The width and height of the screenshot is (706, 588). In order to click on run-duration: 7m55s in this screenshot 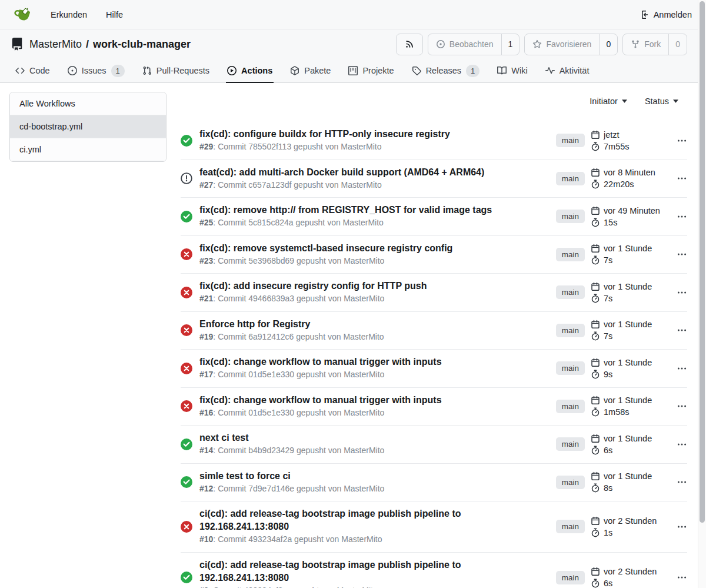, I will do `click(617, 147)`.